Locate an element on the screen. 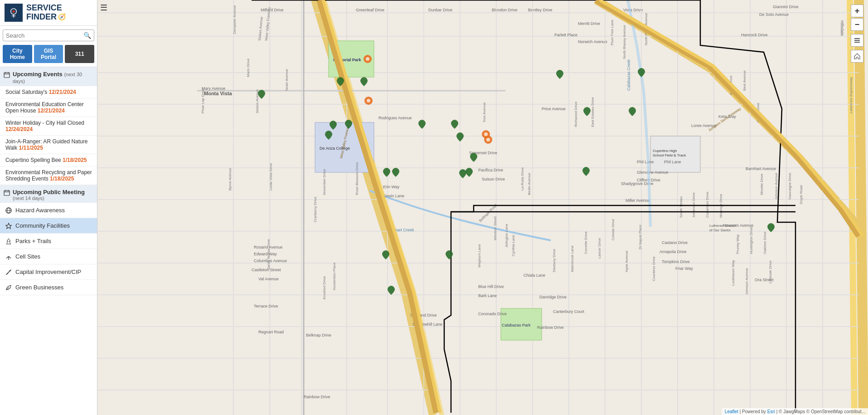 Image resolution: width=868 pixels, height=415 pixels. capital-improvement-label: Capital Improvement/CIP is located at coordinates (48, 272).